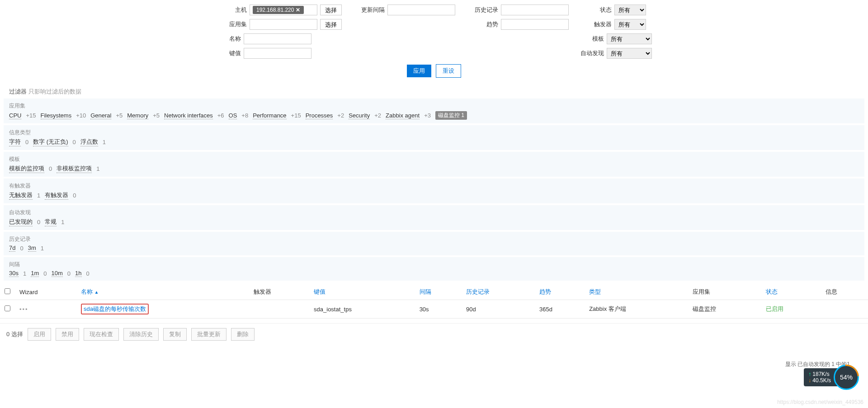  I want to click on subfilter-count: +15, so click(296, 116).